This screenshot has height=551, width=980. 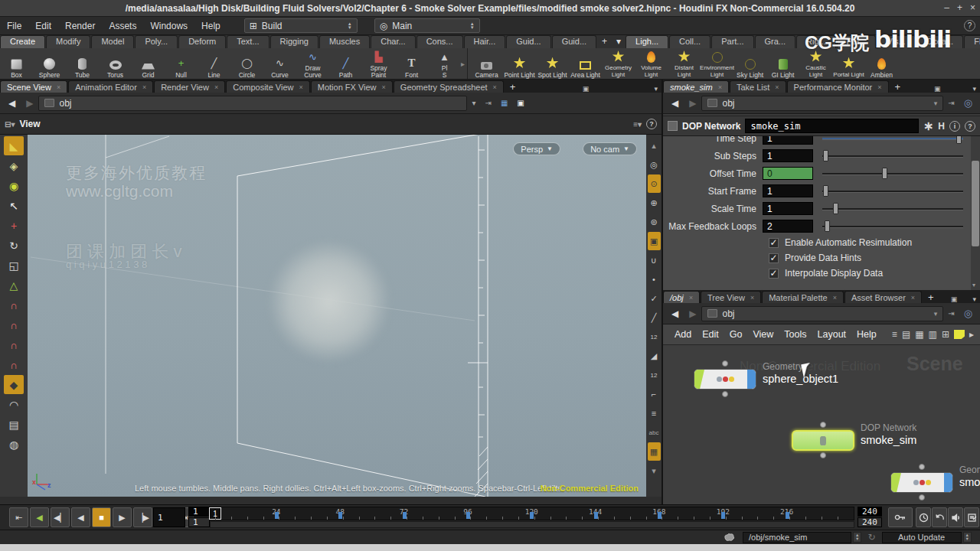 What do you see at coordinates (974, 285) in the screenshot?
I see `scroll-down-icon: ▾` at bounding box center [974, 285].